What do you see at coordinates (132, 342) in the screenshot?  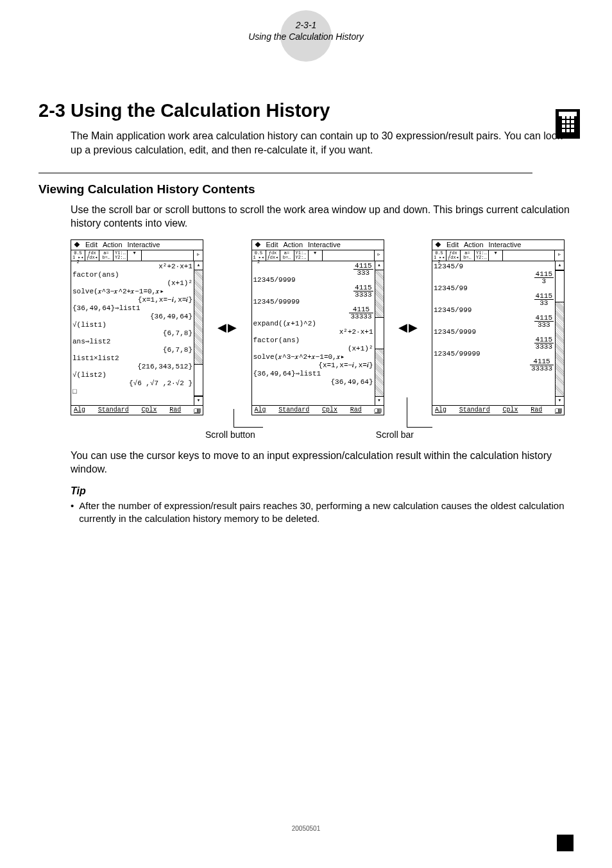 I see `history-line: ans⇒list2` at bounding box center [132, 342].